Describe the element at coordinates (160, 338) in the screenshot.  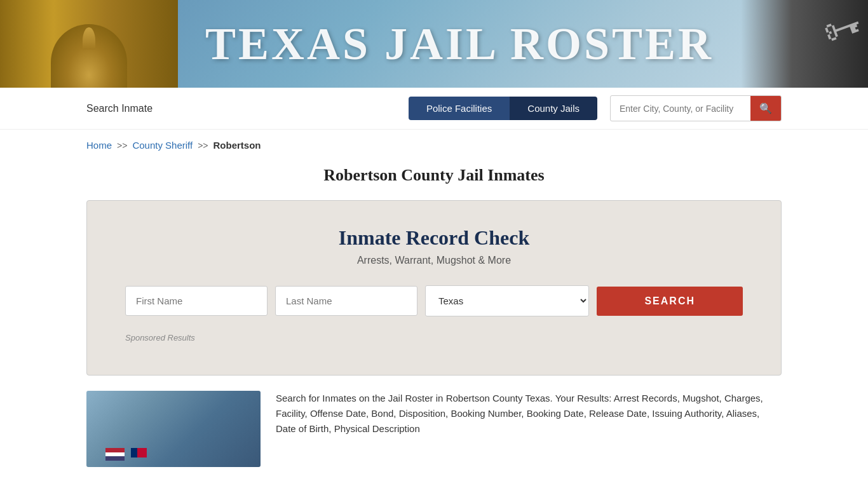
I see `sponsored-label: Sponsored Results` at that location.